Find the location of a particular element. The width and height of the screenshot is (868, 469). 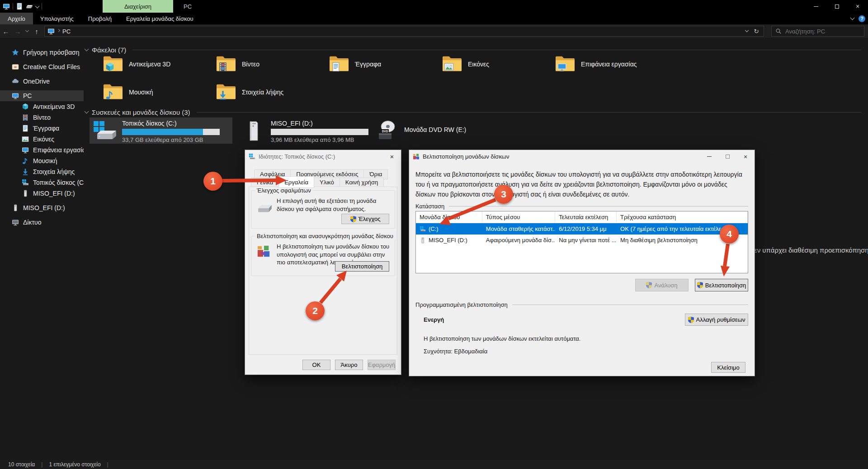

annotation-step-1: 1 is located at coordinates (213, 181).